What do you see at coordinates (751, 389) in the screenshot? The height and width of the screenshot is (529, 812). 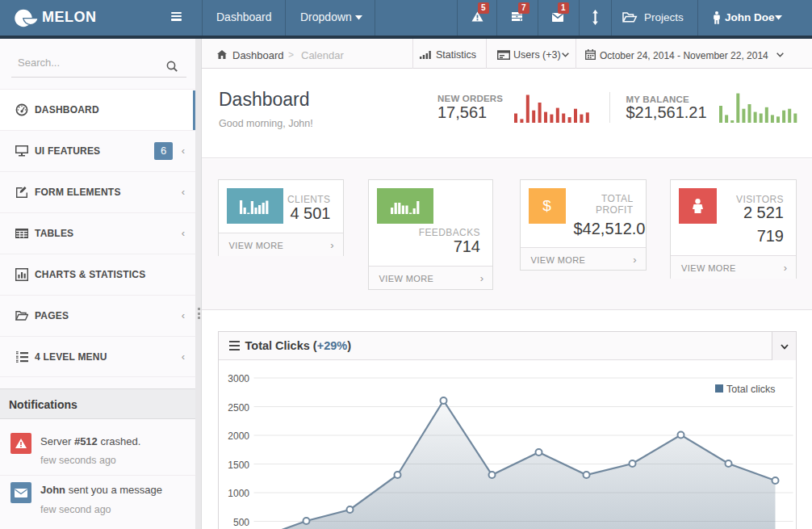 I see `svg-text: Total clicks` at bounding box center [751, 389].